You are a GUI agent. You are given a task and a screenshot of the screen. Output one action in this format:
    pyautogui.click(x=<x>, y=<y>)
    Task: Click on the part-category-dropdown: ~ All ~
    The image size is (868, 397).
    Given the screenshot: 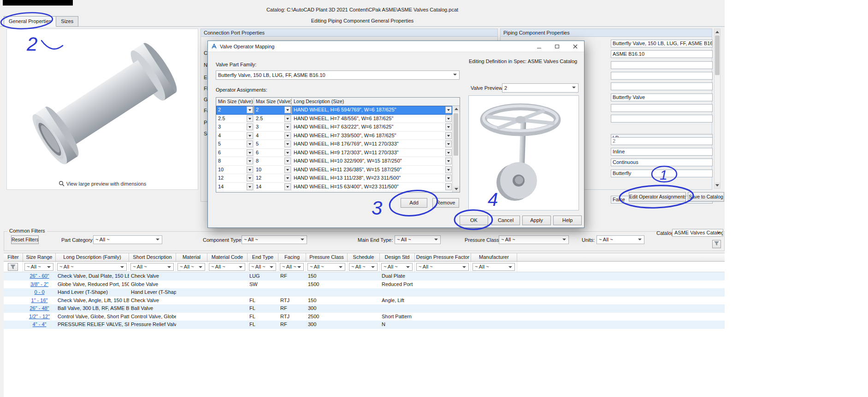 What is the action you would take?
    pyautogui.click(x=128, y=239)
    